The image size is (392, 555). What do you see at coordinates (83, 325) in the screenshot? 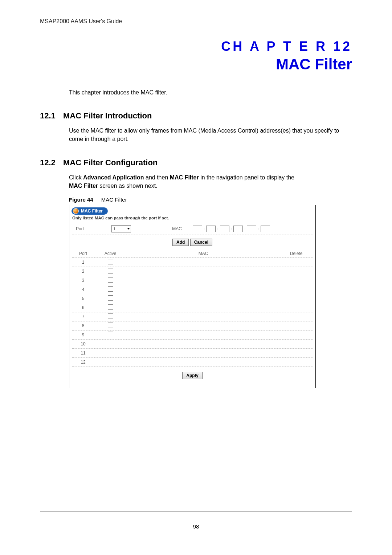
I see `cell-port: 8` at bounding box center [83, 325].